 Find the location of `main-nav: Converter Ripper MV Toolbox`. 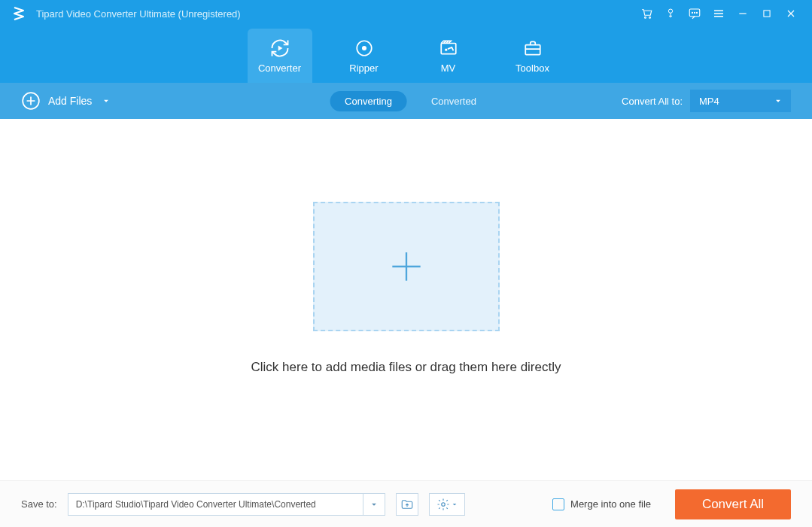

main-nav: Converter Ripper MV Toolbox is located at coordinates (406, 55).